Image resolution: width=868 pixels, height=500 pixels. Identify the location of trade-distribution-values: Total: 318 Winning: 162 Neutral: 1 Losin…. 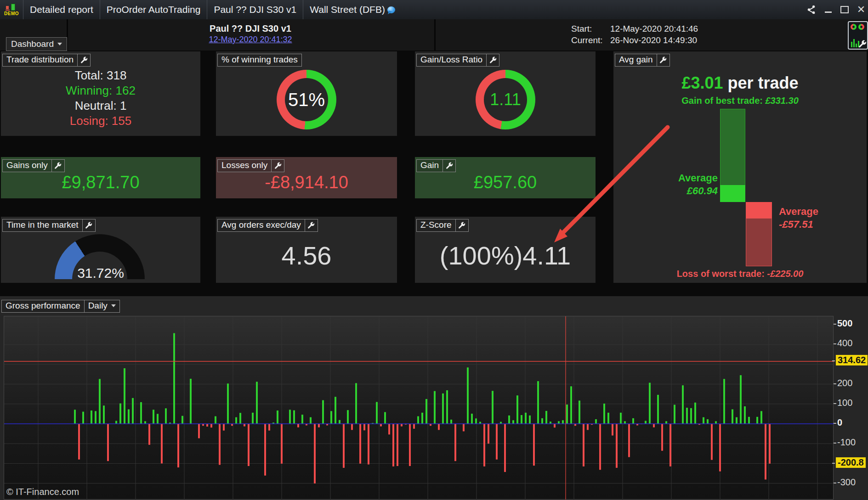
(101, 98).